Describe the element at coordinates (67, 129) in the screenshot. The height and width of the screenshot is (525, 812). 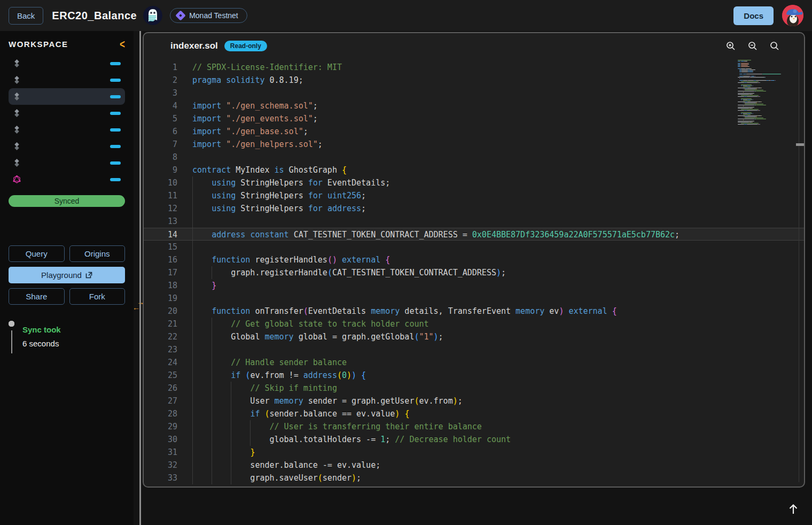
I see `file-item-gen_helpers.sol` at that location.